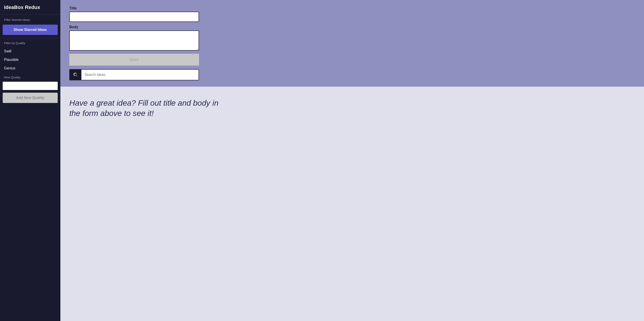 This screenshot has width=644, height=321. What do you see at coordinates (134, 41) in the screenshot?
I see `body-input` at bounding box center [134, 41].